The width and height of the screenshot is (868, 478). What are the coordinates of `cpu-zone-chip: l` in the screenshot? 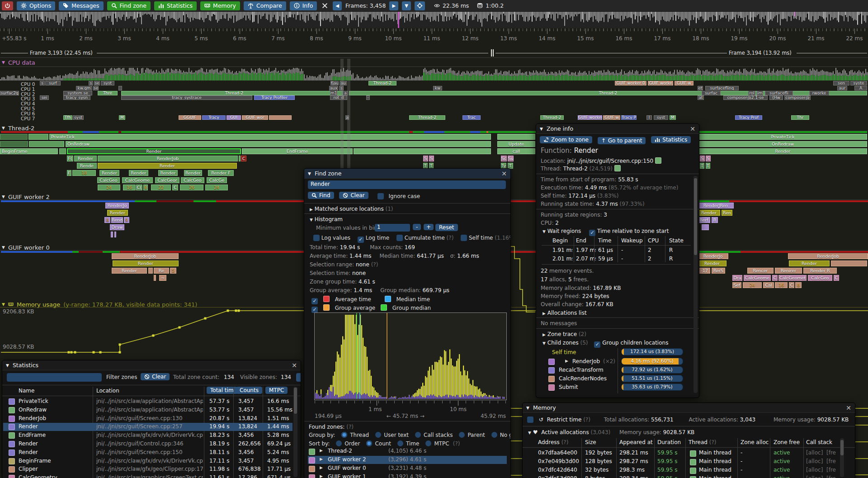 It's located at (649, 118).